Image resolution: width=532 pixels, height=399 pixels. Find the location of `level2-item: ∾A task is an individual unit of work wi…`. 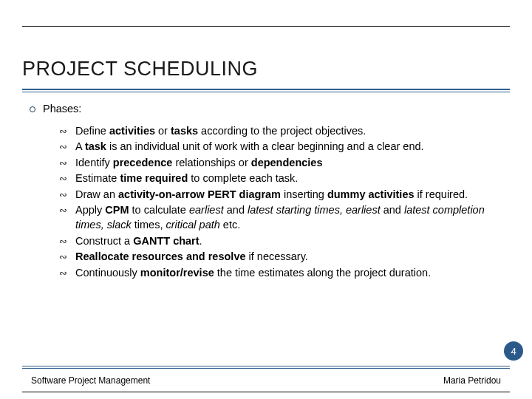

level2-item: ∾A task is an individual unit of work wi… is located at coordinates (281, 147).